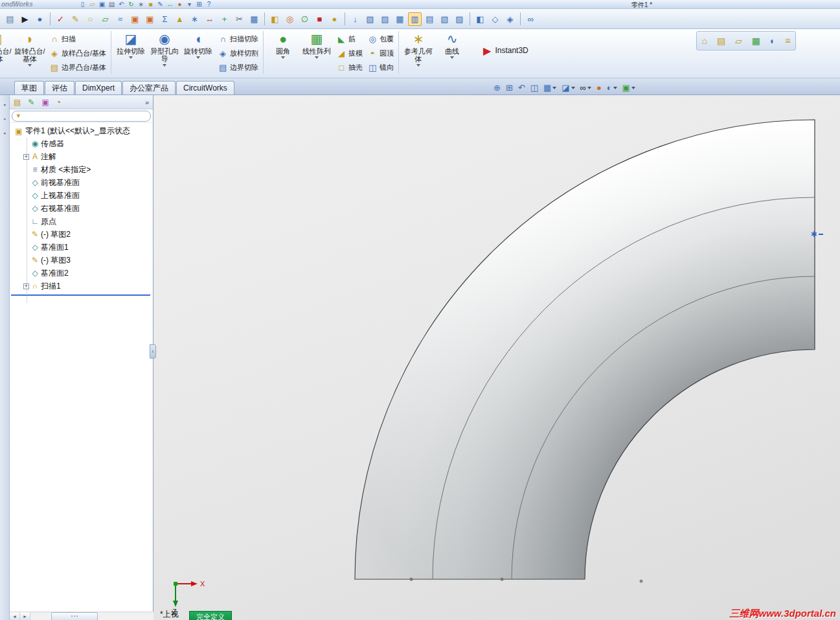 The image size is (840, 620). Describe the element at coordinates (534, 88) in the screenshot. I see `section-view-icon: ◫` at that location.